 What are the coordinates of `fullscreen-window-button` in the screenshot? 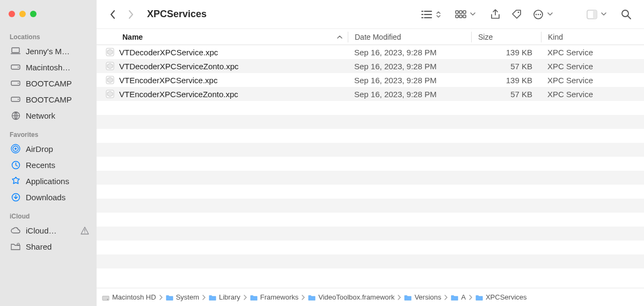 It's located at (33, 14).